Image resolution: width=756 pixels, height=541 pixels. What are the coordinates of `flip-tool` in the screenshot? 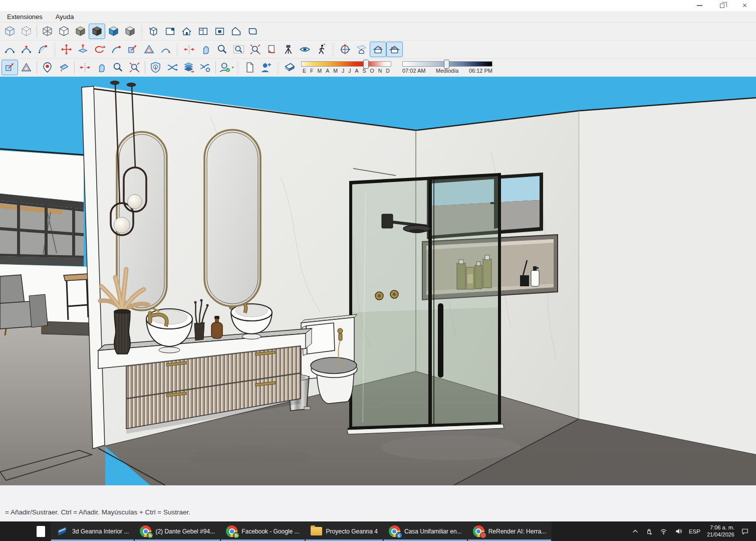 It's located at (189, 49).